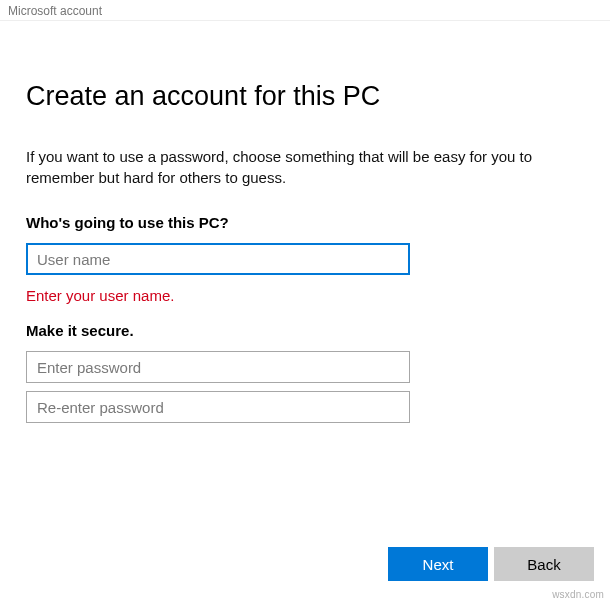 The width and height of the screenshot is (610, 603). I want to click on watermark: wsxdn.com, so click(578, 594).